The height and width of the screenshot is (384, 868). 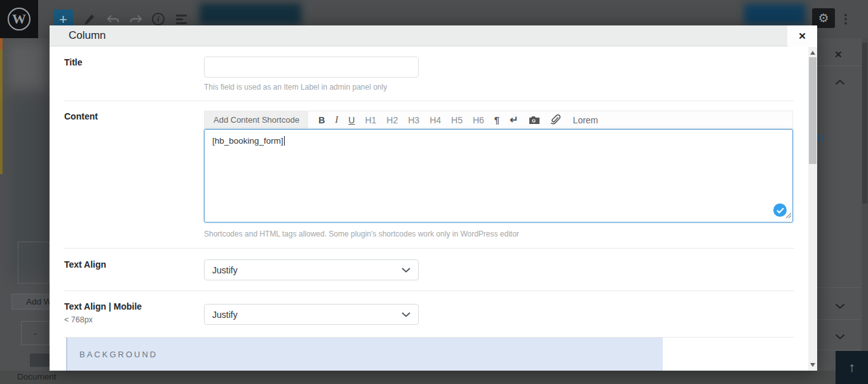 I want to click on lorem-button: Lorem, so click(x=586, y=120).